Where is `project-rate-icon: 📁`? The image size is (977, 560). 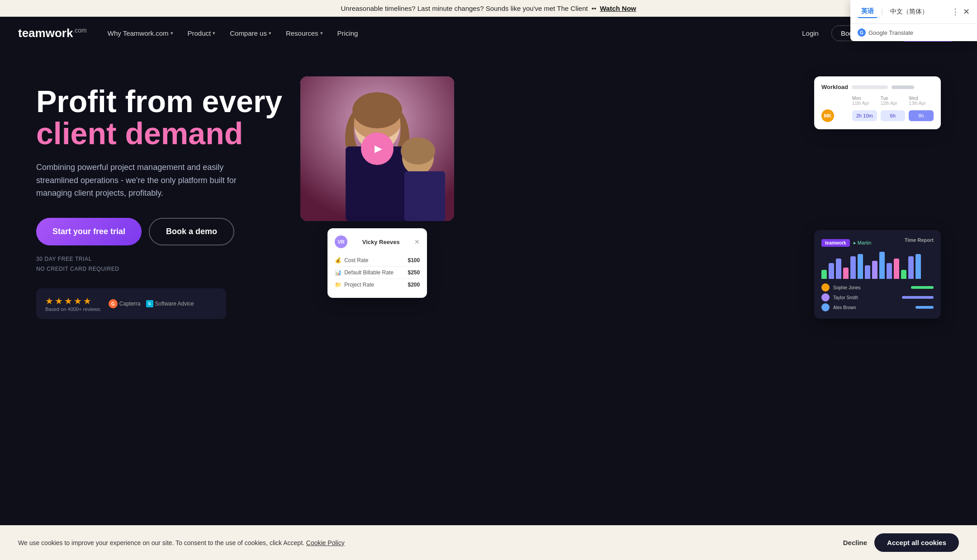
project-rate-icon: 📁 is located at coordinates (338, 285).